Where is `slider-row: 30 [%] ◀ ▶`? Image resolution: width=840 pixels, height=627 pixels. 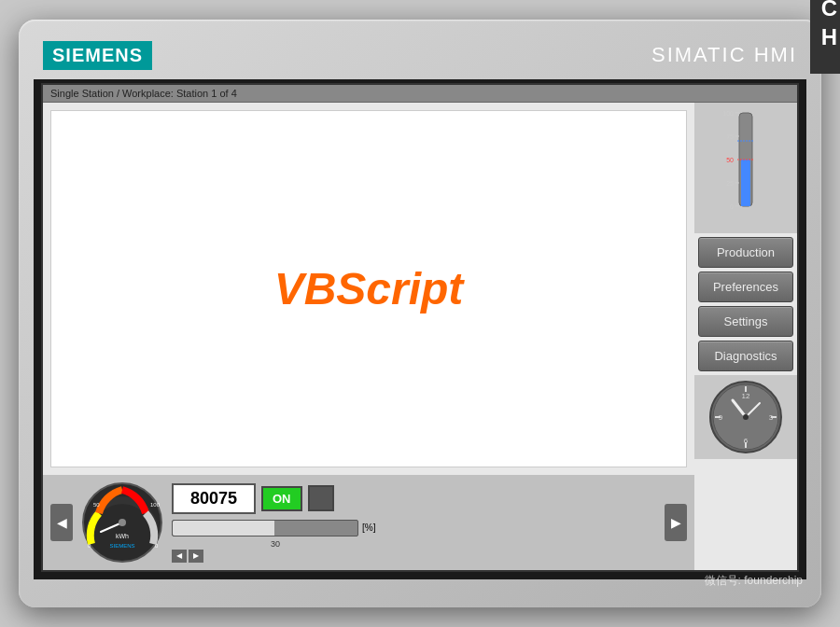 slider-row: 30 [%] ◀ ▶ is located at coordinates (414, 541).